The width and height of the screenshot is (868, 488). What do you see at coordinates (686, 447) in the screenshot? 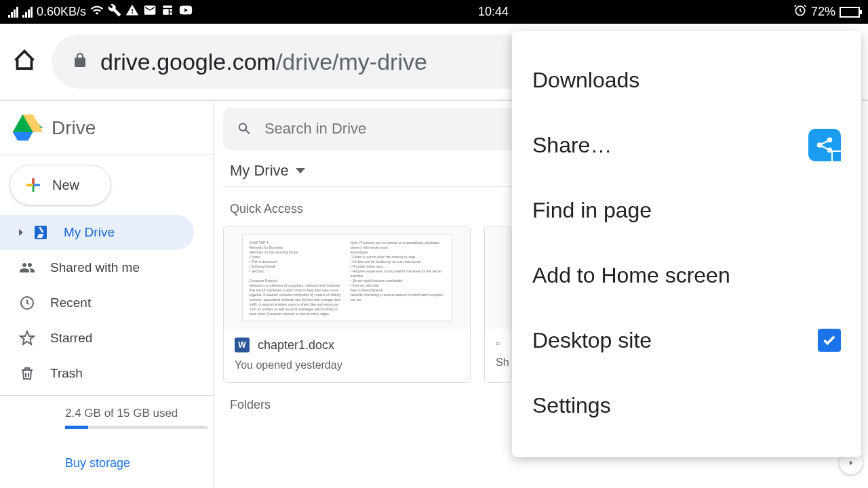
I see `menu-help-feedback: Help & feedback` at bounding box center [686, 447].